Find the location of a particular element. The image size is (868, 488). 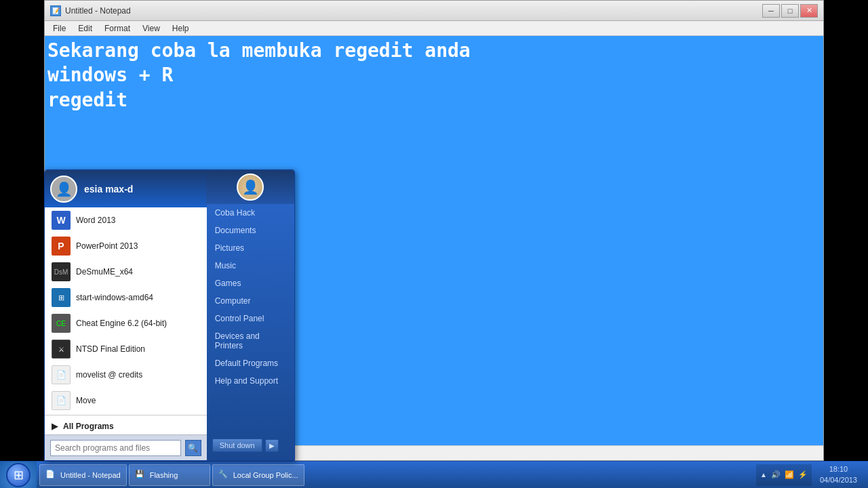

close-button: ✕ is located at coordinates (809, 11).